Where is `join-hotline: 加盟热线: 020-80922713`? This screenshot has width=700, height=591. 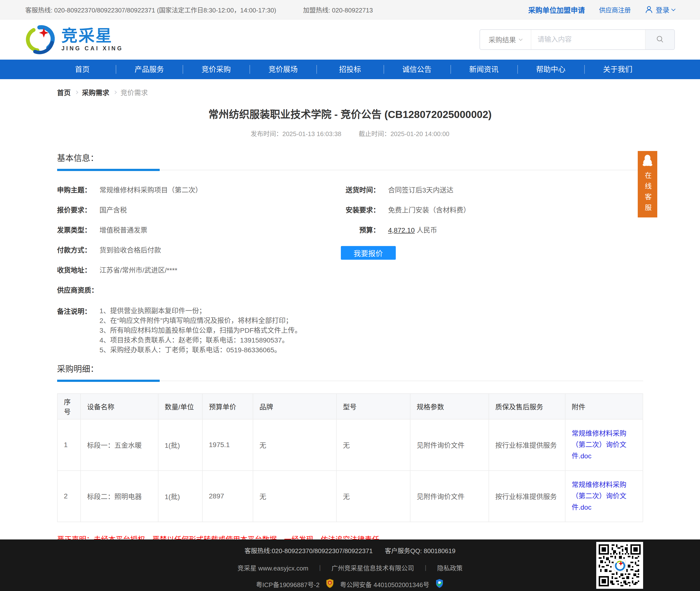 join-hotline: 加盟热线: 020-80922713 is located at coordinates (338, 9).